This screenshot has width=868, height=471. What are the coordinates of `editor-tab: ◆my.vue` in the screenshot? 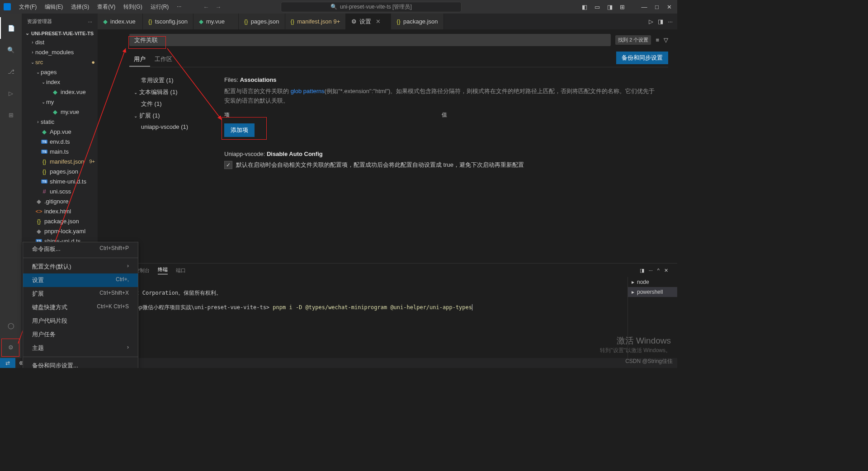 It's located at (216, 22).